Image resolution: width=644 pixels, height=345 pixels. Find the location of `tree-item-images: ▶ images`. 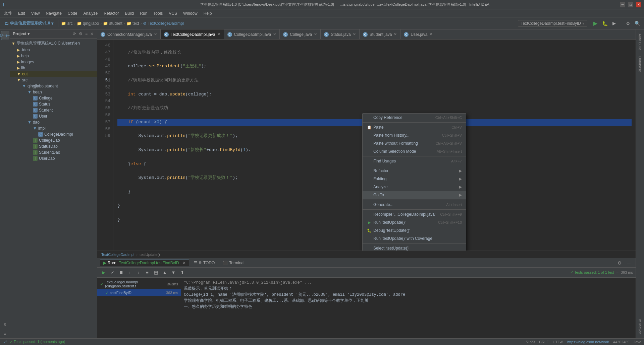

tree-item-images: ▶ images is located at coordinates (54, 62).